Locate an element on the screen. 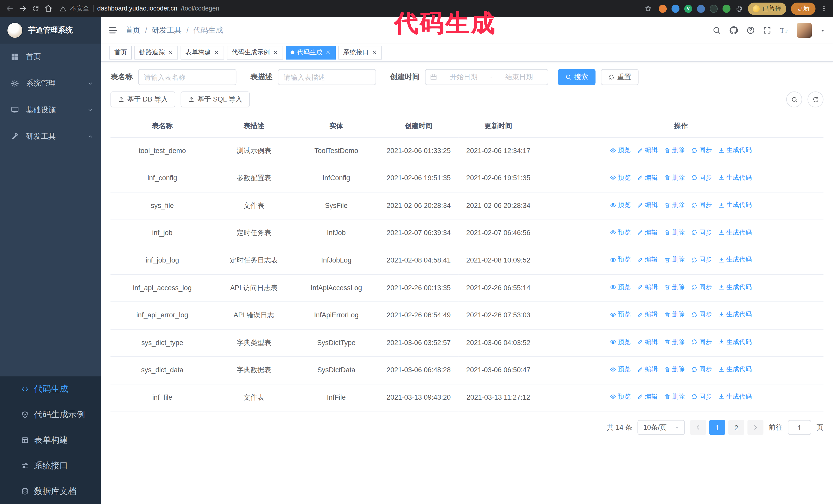 Image resolution: width=833 pixels, height=504 pixels. import-db-button: 基于 DB 导入 is located at coordinates (143, 99).